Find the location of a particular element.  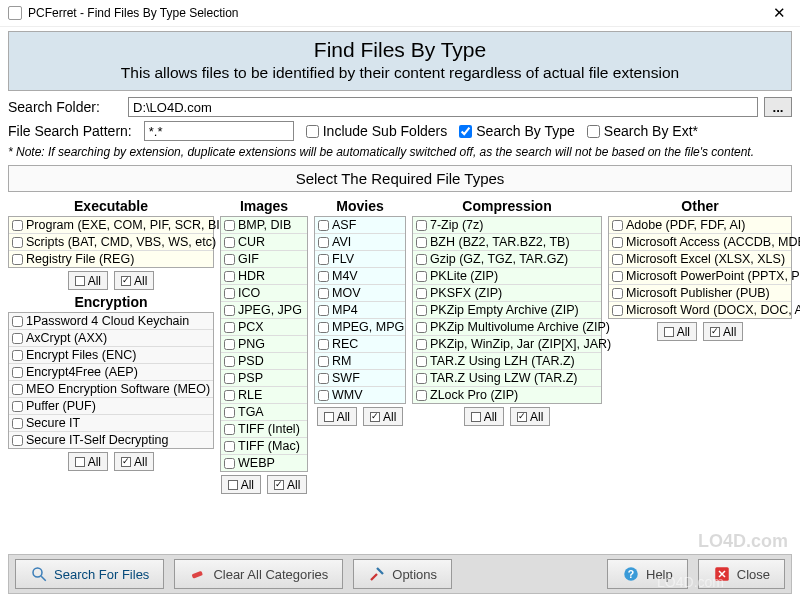

list-item: Gzip (GZ, TGZ, TAR.GZ) is located at coordinates (507, 260).